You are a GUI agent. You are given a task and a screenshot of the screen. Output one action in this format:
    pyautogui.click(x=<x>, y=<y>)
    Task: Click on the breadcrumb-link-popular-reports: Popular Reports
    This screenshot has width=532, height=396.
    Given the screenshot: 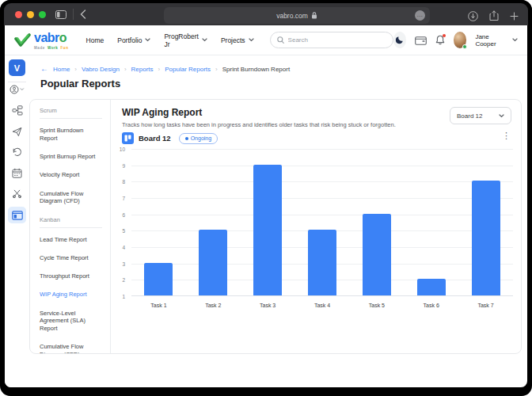 What is the action you would take?
    pyautogui.click(x=188, y=70)
    